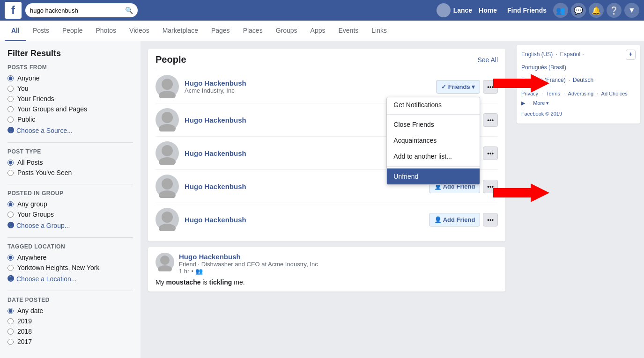 This screenshot has width=644, height=358. I want to click on top-nav: f 🔍 Lance Home Find Friends 👥 💬 🔔 ❔ ▼, so click(322, 10).